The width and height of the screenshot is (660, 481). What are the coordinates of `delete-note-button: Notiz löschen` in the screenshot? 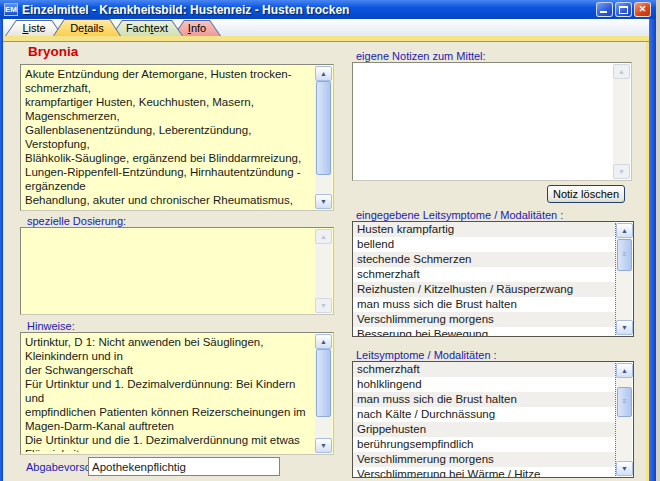 It's located at (586, 194).